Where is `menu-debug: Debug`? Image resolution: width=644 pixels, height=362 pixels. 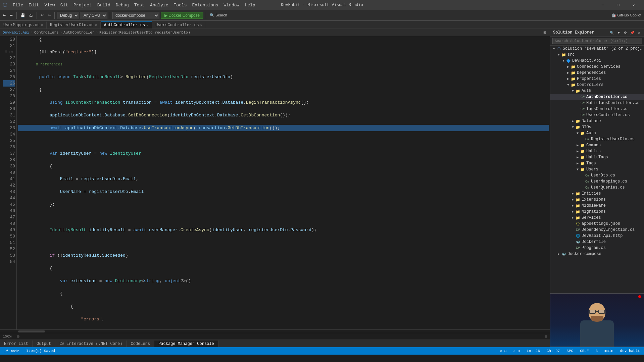
menu-debug: Debug is located at coordinates (122, 5).